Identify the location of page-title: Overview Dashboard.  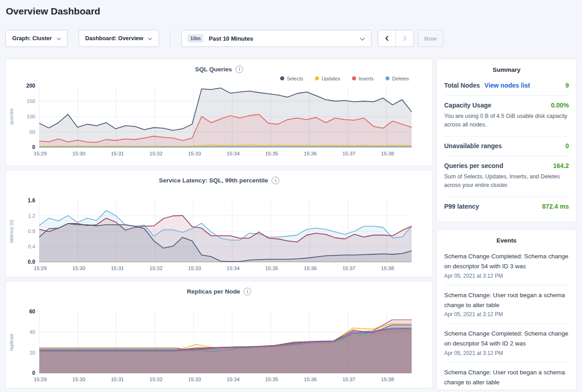
(53, 11).